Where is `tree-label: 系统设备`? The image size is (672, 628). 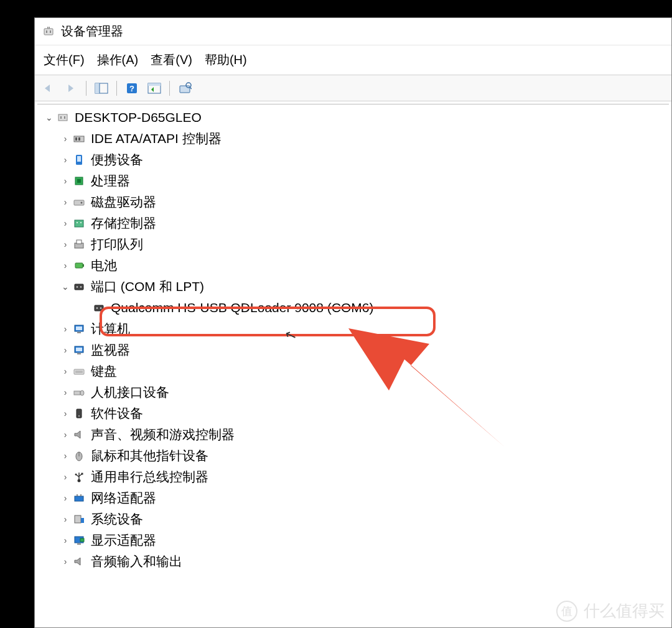 tree-label: 系统设备 is located at coordinates (117, 519).